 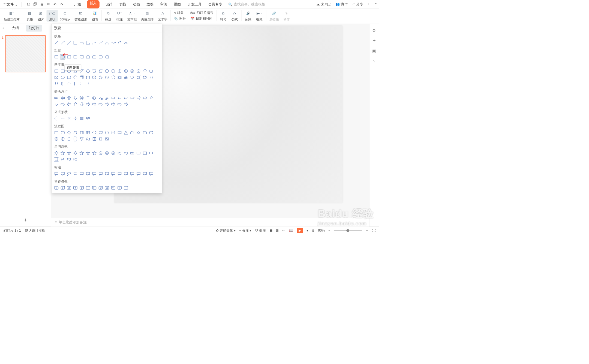 I want to click on sync-status: ☁ 未同步, so click(x=324, y=4).